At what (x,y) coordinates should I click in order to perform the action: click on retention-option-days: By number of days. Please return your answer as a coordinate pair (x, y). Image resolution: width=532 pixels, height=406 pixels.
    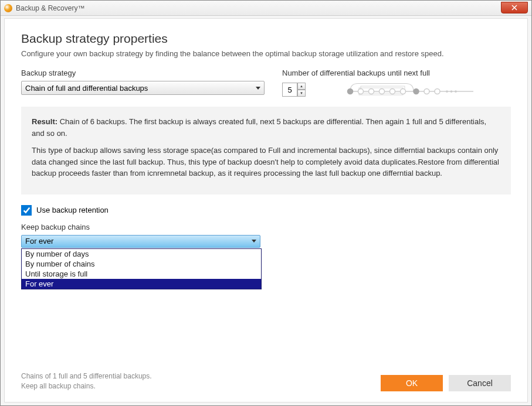
    Looking at the image, I should click on (141, 254).